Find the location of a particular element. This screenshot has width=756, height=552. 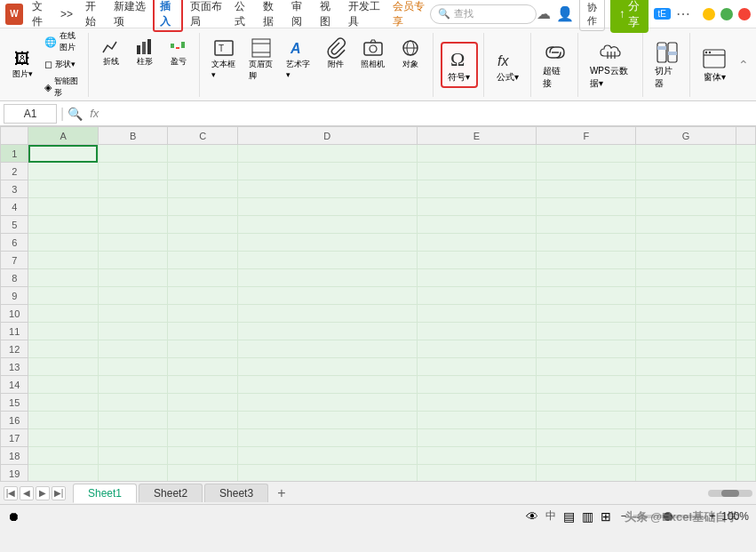

col-header-C: C is located at coordinates (203, 136).